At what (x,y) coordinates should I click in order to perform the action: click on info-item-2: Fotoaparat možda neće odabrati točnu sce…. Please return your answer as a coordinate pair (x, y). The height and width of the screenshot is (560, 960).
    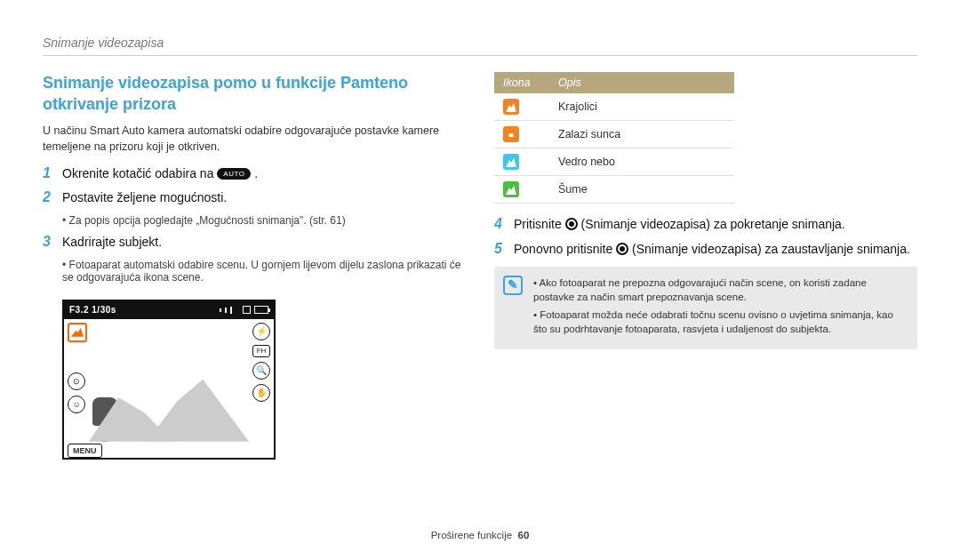
    Looking at the image, I should click on (719, 322).